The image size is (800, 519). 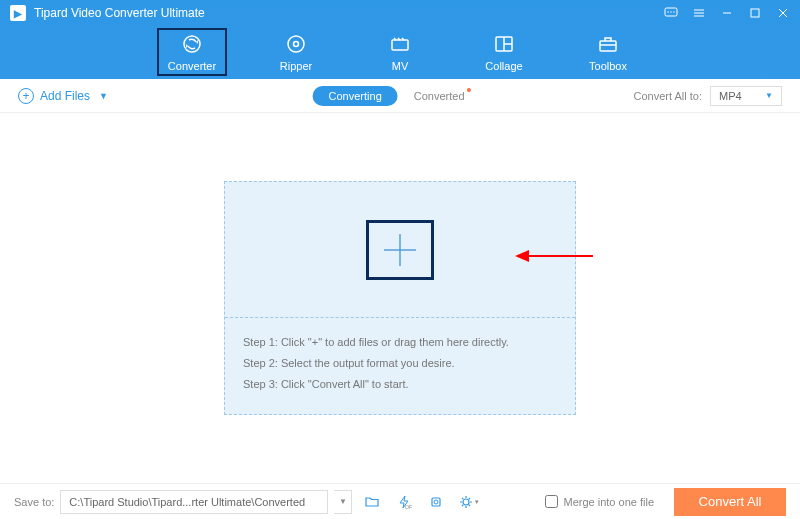 I want to click on hardware-accel-button: OFF, so click(x=404, y=502).